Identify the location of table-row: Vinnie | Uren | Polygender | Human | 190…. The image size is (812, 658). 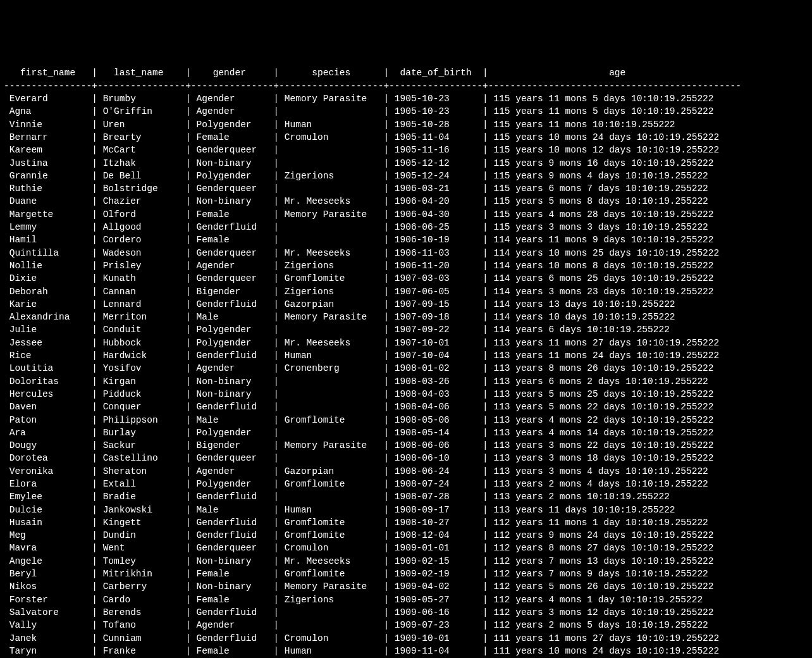
(406, 125).